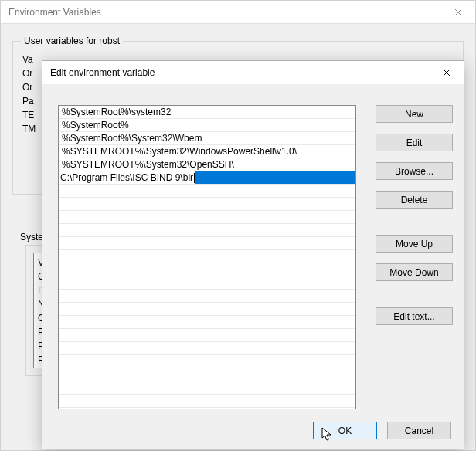 This screenshot has width=476, height=451. What do you see at coordinates (419, 431) in the screenshot?
I see `cancel-button: Cancel` at bounding box center [419, 431].